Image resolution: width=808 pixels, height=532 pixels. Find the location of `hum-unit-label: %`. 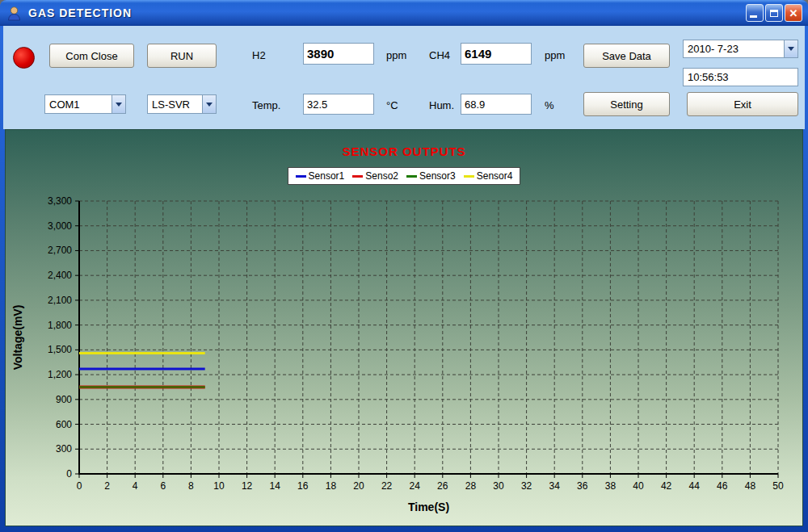

hum-unit-label: % is located at coordinates (549, 105).